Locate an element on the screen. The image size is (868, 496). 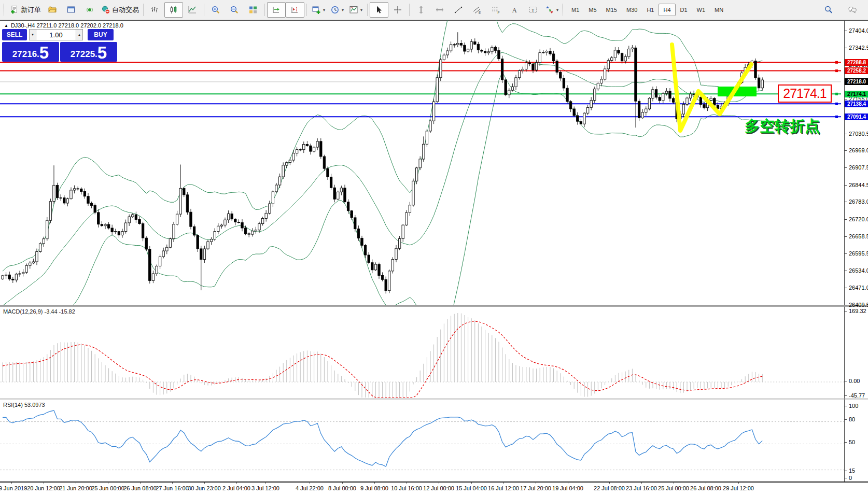
equidistant-channel-button: E is located at coordinates (477, 10).